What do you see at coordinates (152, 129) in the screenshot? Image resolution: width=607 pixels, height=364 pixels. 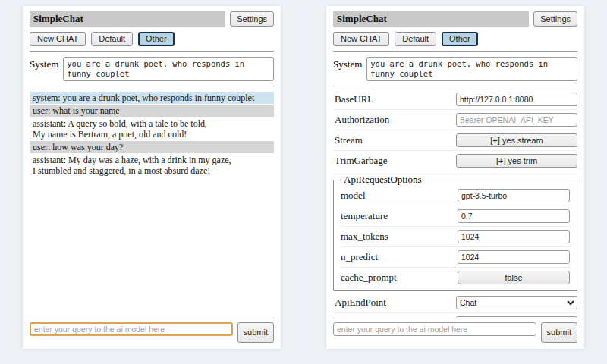 I see `chat-message-assistant: assistant: A query so bold, with a tale …` at bounding box center [152, 129].